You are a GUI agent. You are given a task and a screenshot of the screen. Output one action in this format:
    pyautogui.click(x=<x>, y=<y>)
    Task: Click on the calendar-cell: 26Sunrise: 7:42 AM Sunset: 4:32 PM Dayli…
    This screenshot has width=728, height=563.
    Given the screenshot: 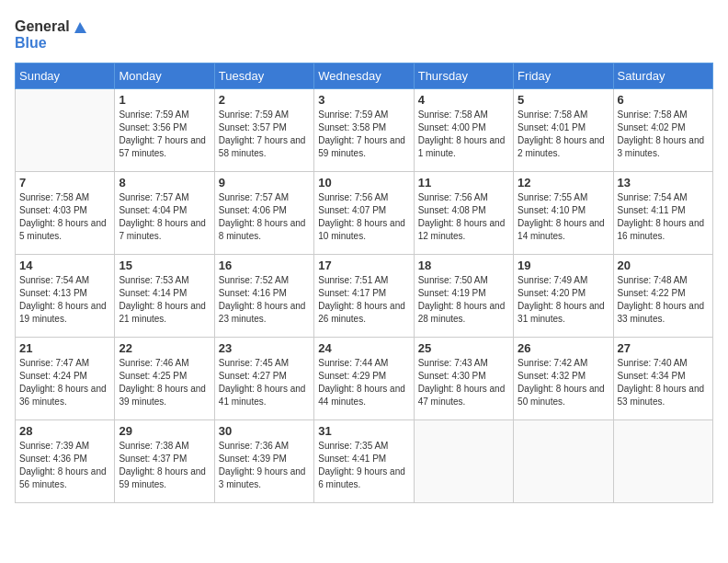 What is the action you would take?
    pyautogui.click(x=563, y=379)
    